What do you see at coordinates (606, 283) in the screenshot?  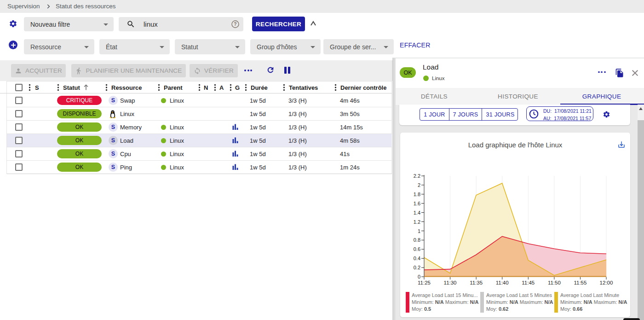 I see `svg-text: 12:00` at bounding box center [606, 283].